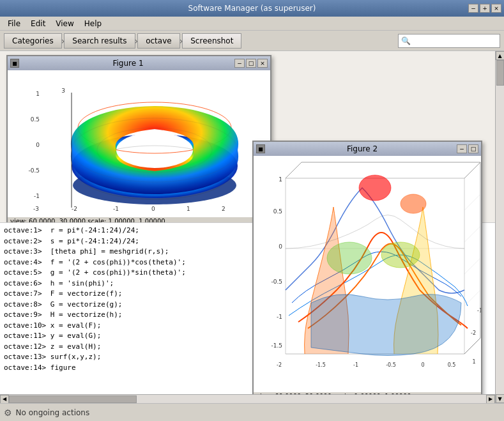 The width and height of the screenshot is (504, 421). I want to click on tab-search-results: Search results, so click(100, 41).